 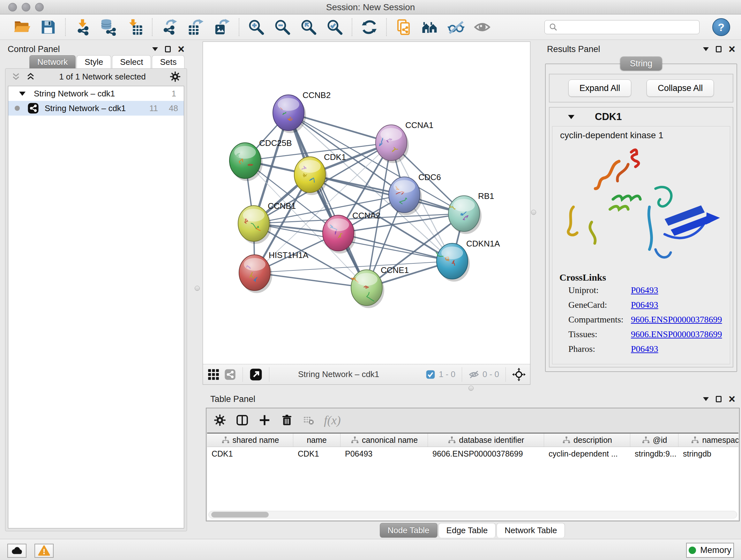 I want to click on tab-style: Style, so click(x=94, y=62).